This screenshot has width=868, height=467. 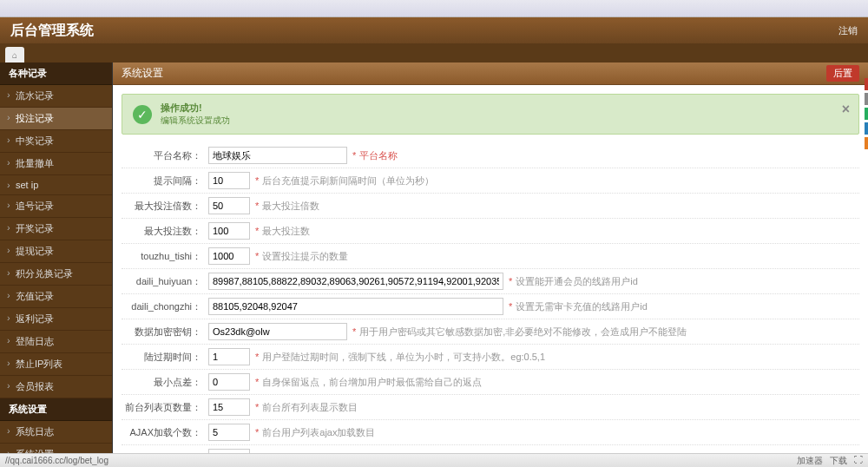 What do you see at coordinates (165, 181) in the screenshot?
I see `form-label: 提示间隔：` at bounding box center [165, 181].